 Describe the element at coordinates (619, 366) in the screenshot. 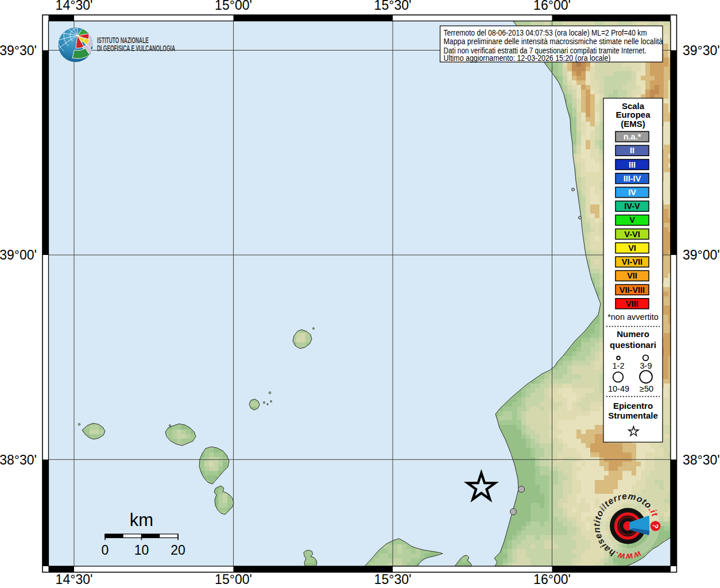

I see `svg-text: 1-2` at that location.